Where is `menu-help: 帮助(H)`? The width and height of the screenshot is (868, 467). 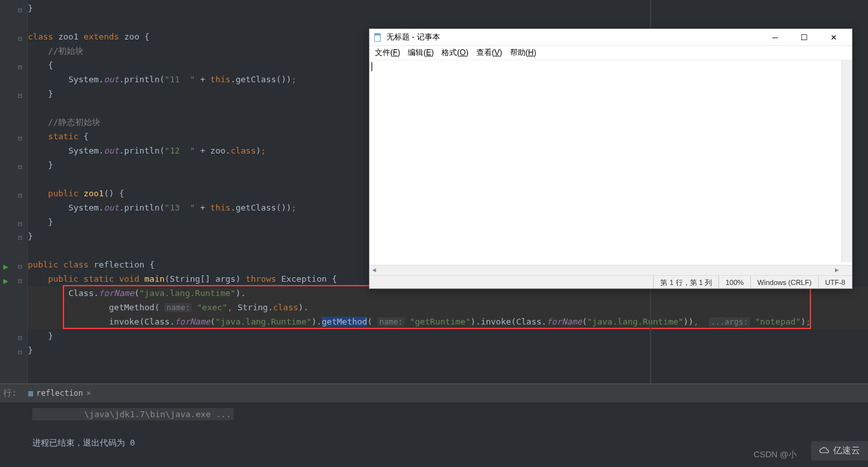
menu-help: 帮助(H) is located at coordinates (523, 53).